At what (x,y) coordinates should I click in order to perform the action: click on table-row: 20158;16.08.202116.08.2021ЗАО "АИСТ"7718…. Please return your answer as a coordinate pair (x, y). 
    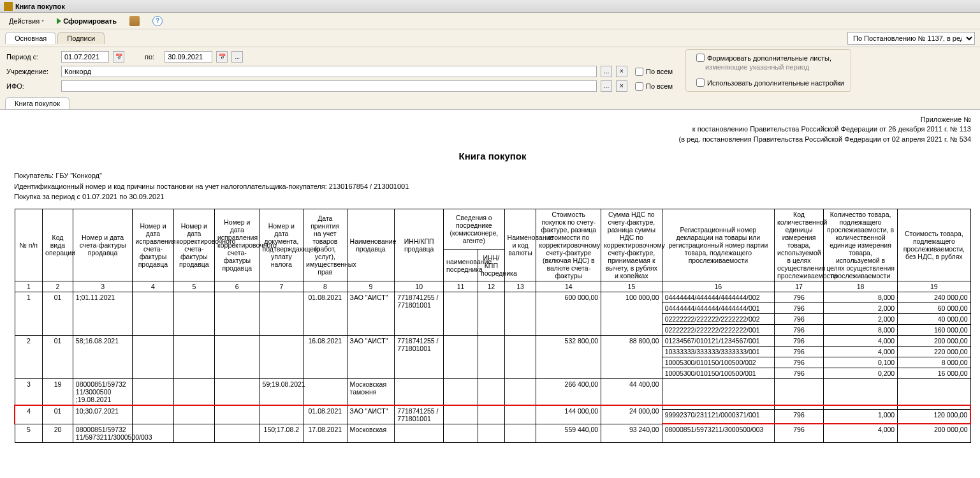
    Looking at the image, I should click on (492, 341).